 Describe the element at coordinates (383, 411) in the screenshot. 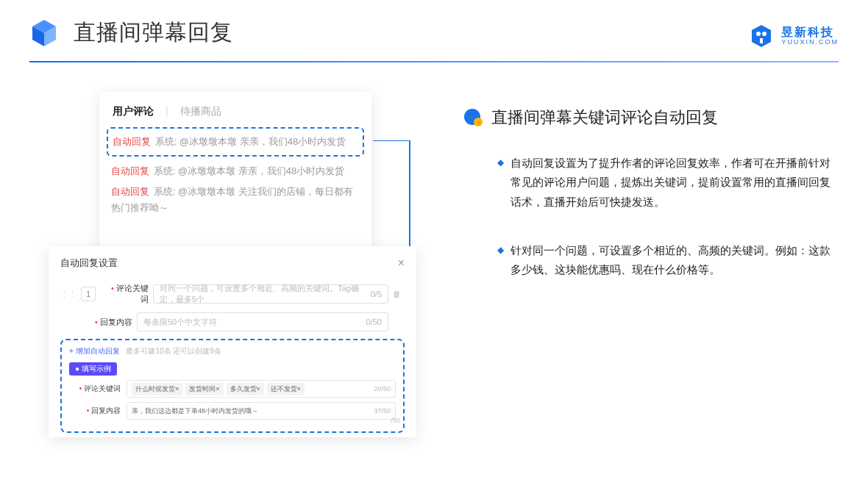

I see `example-content-count: 37/50` at that location.